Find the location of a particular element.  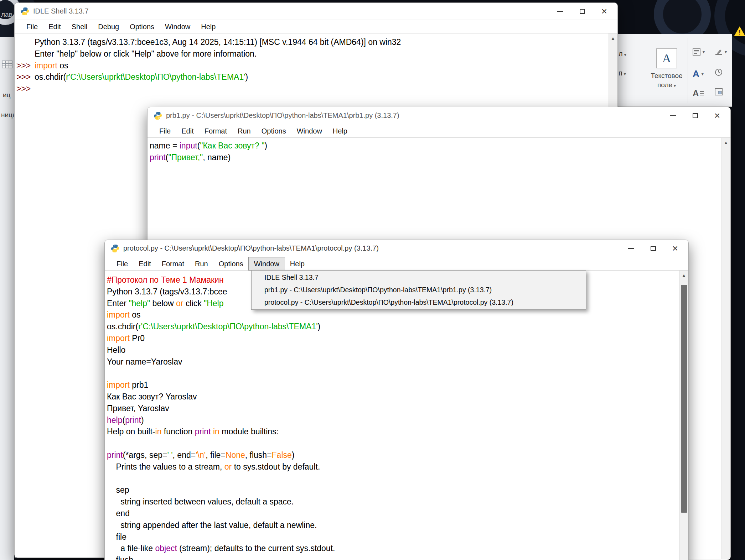

background-text-fragment-bottom: ницы is located at coordinates (8, 115).